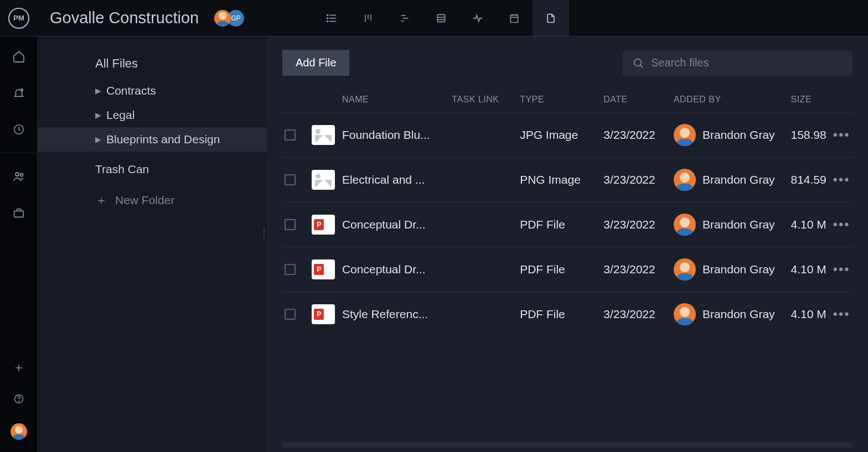  Describe the element at coordinates (332, 18) in the screenshot. I see `view-tab-list` at that location.